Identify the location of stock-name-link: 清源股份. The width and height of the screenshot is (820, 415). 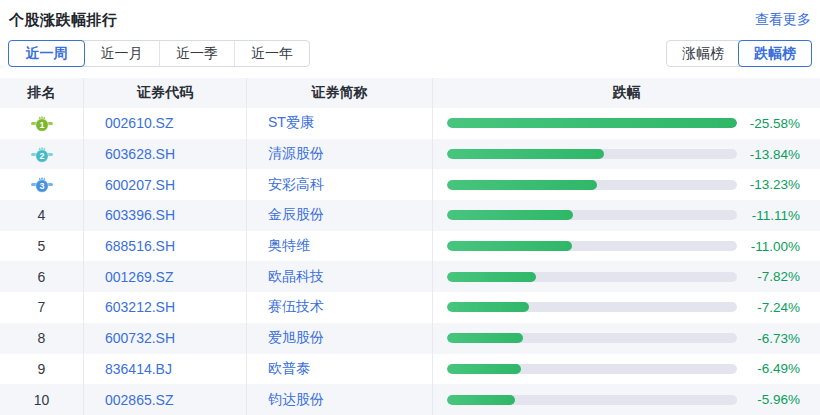
(296, 154).